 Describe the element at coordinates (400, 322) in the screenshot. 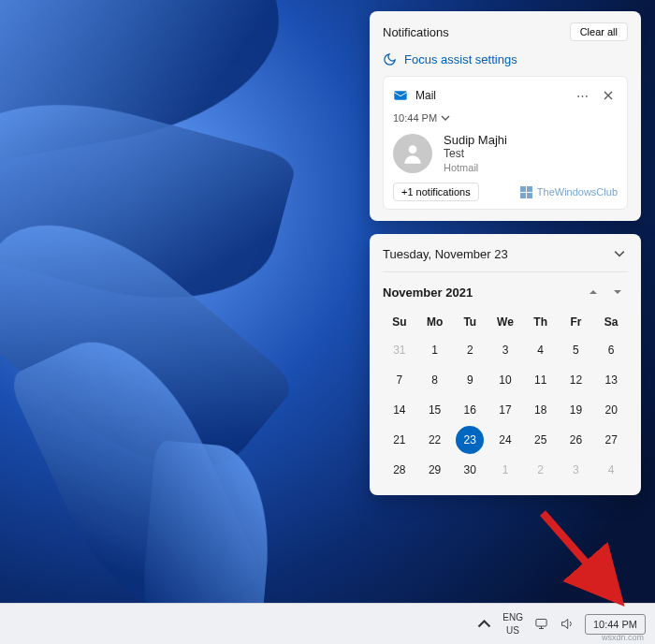

I see `dow-header: Su` at that location.